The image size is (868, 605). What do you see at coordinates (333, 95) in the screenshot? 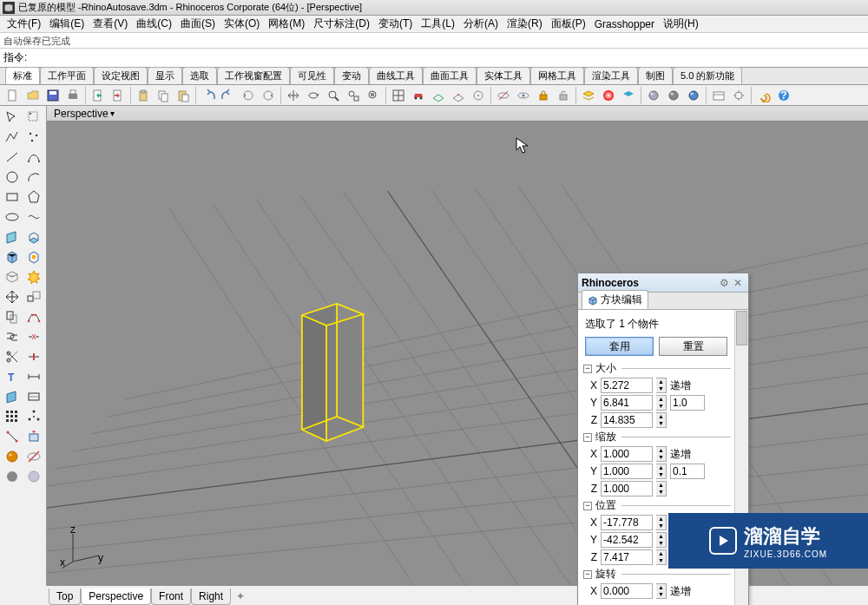
I see `zoom-icon` at bounding box center [333, 95].